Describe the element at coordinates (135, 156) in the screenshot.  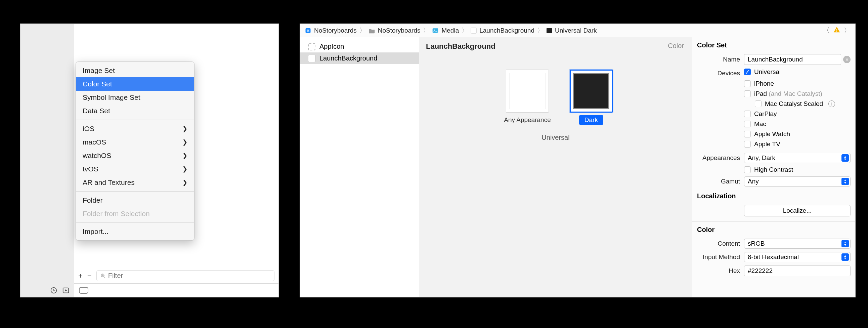
I see `menu-watchos: watchOS❯` at that location.